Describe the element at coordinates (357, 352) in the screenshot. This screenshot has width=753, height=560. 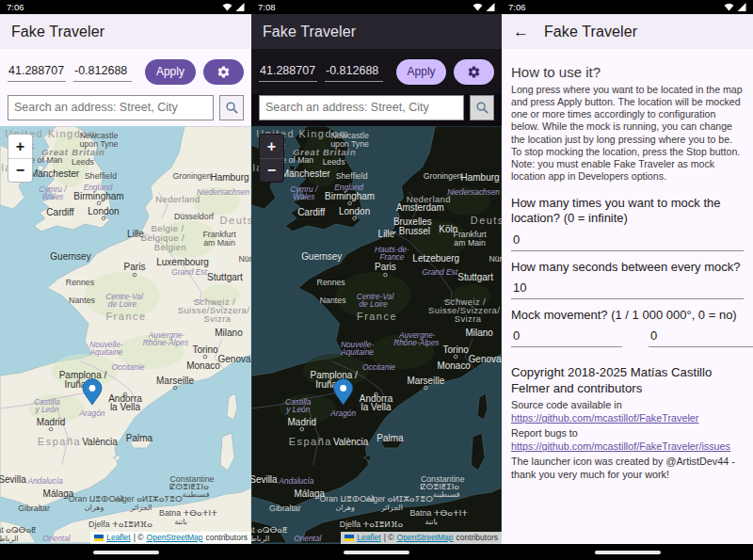
I see `map-label: Aquitaine` at that location.